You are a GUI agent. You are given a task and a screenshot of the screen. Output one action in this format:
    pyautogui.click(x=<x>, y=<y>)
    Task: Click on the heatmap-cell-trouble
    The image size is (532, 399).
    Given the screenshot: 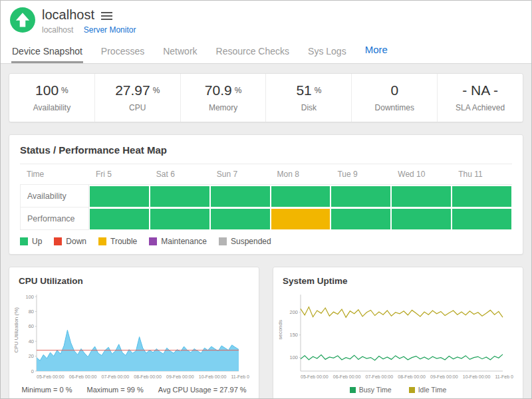 What is the action you would take?
    pyautogui.click(x=301, y=218)
    